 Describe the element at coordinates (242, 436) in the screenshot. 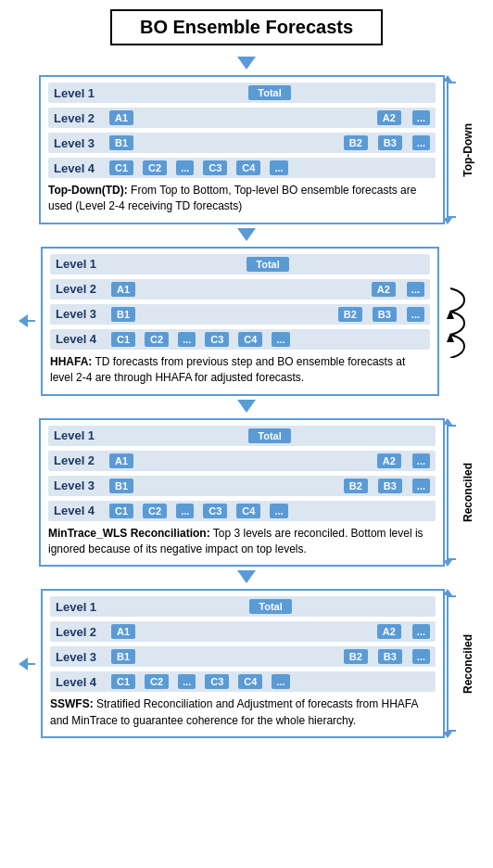

I see `level-row-2-0: Level 1Total` at that location.